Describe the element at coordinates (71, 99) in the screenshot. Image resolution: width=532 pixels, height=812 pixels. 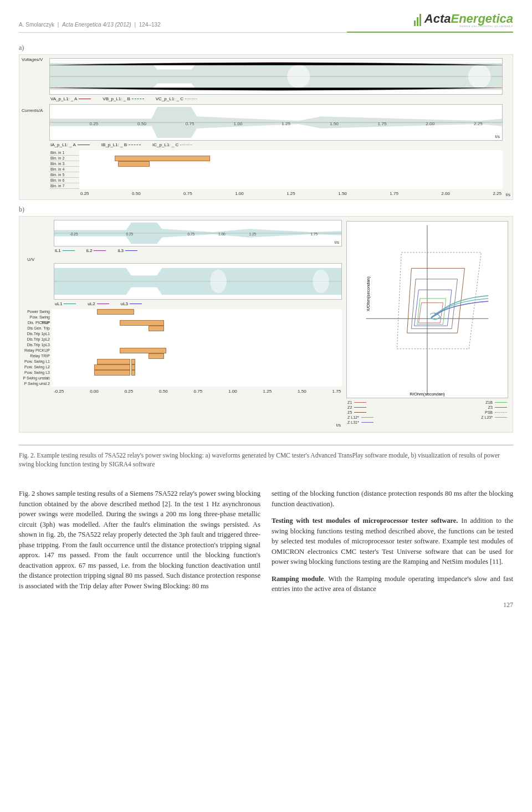
I see `legend-item: VA_p_L1: _ A` at that location.